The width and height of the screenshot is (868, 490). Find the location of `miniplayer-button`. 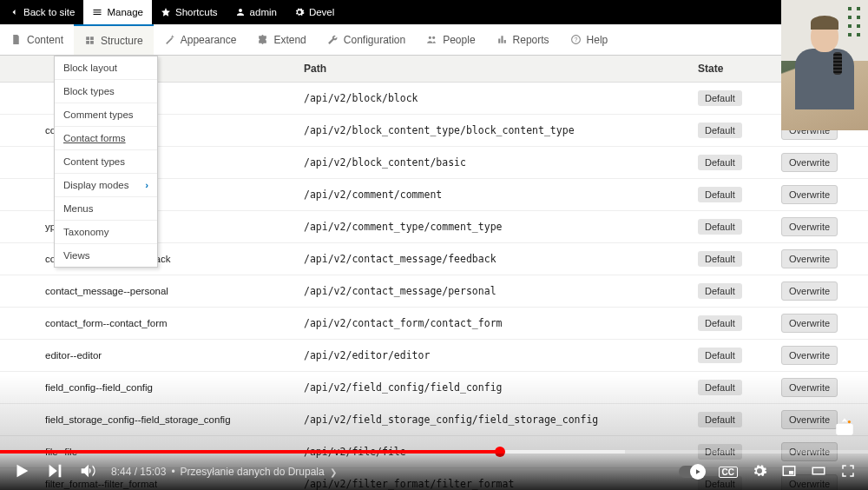

miniplayer-button is located at coordinates (789, 473).